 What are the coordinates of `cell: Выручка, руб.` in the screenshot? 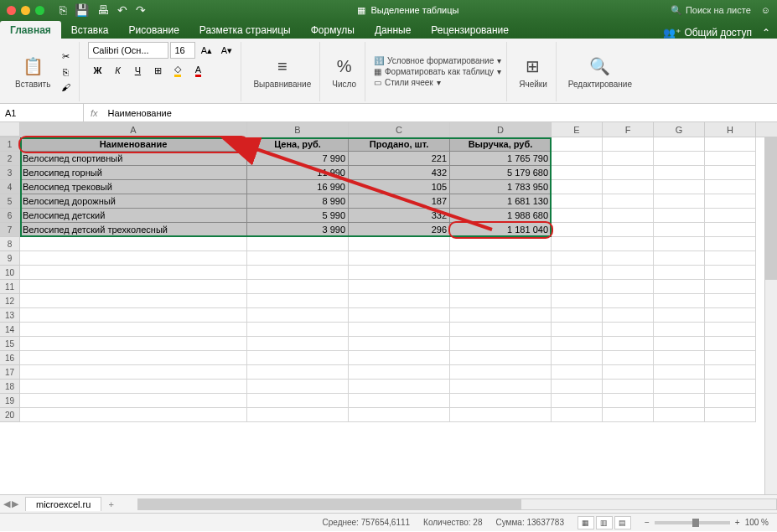 It's located at (501, 144).